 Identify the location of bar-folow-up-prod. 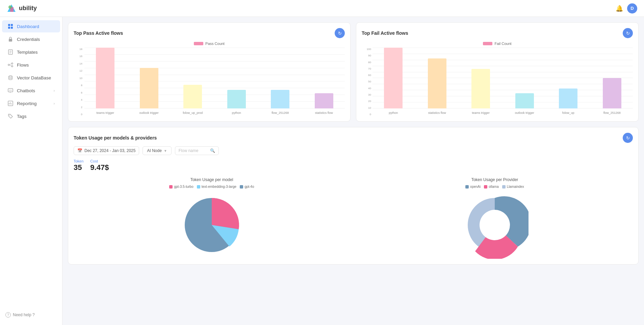
(192, 97).